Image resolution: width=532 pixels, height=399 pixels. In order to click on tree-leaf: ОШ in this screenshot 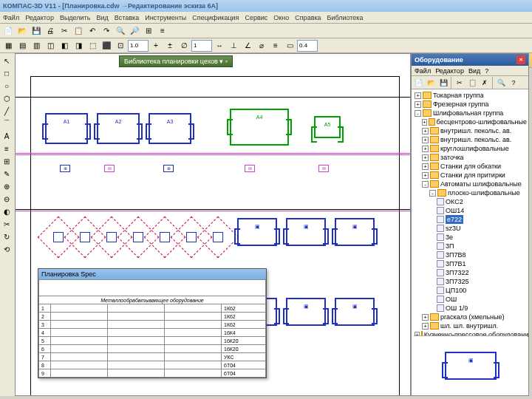, I will do `click(470, 299)`.